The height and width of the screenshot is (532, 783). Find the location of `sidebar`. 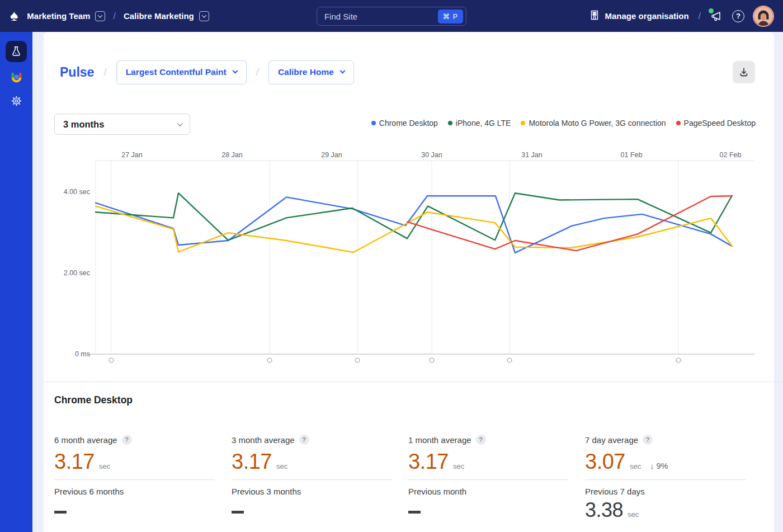

sidebar is located at coordinates (16, 282).